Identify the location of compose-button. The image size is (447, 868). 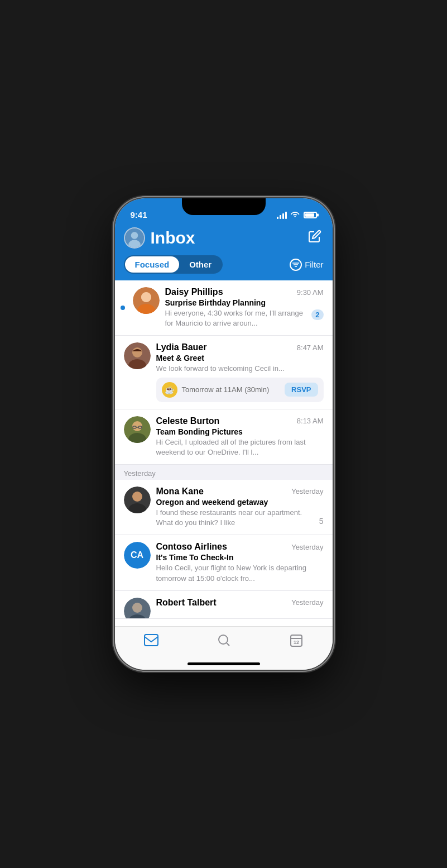
(315, 238).